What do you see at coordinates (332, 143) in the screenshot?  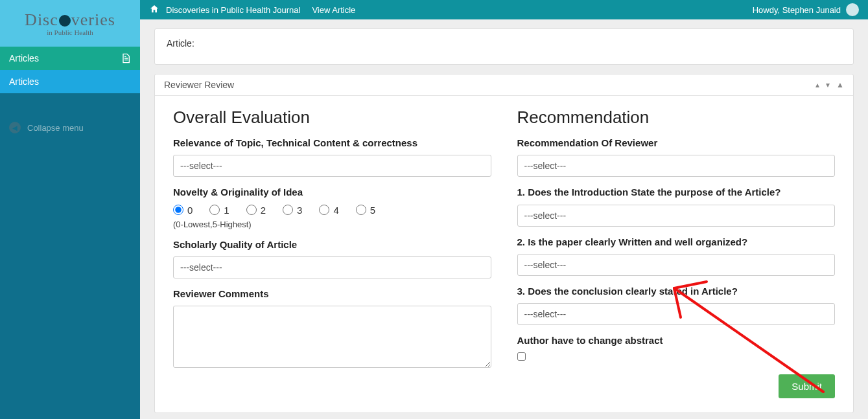 I see `relevance-label: Relevance of Topic, Technical Content & …` at bounding box center [332, 143].